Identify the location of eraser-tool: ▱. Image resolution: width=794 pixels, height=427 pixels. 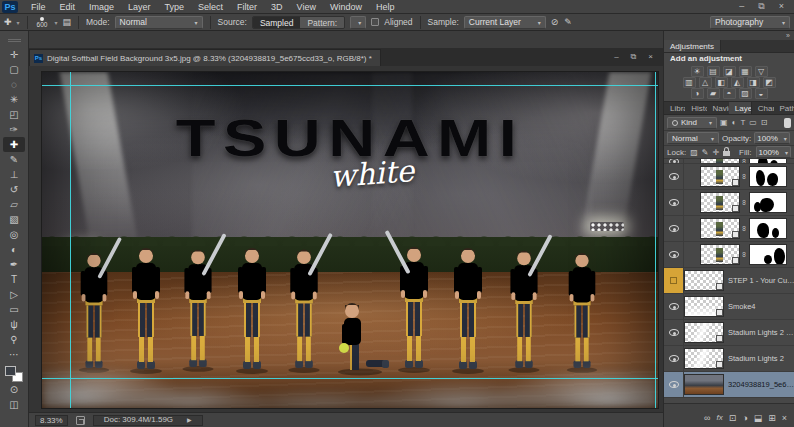
(14, 204).